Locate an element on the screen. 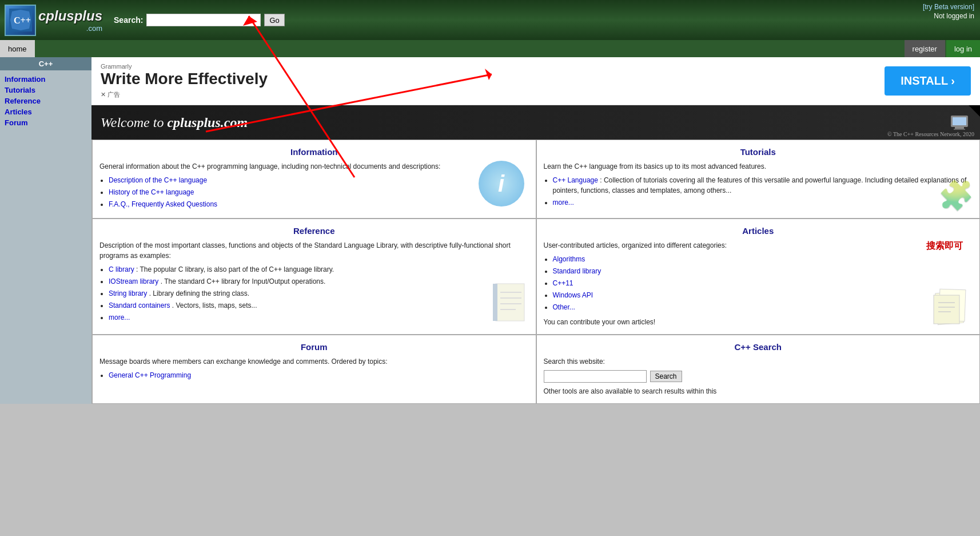 The height and width of the screenshot is (536, 980). sidebar-title: C++ is located at coordinates (46, 64).